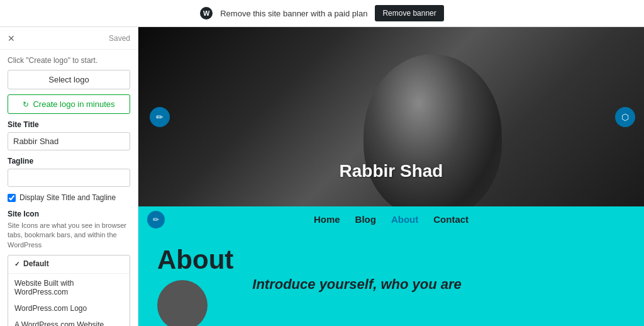 The image size is (644, 326). Describe the element at coordinates (69, 235) in the screenshot. I see `site-icon-desc: Site Icons are what you see in browser t…` at that location.